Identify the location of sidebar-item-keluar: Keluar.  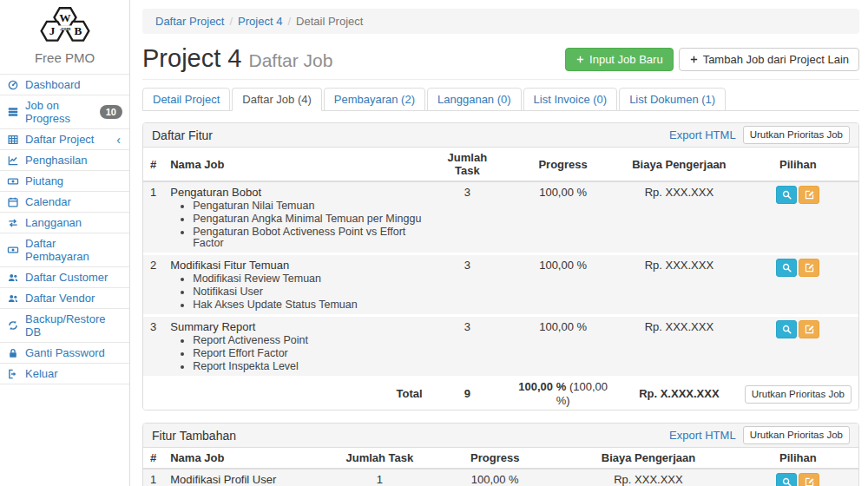
(64, 373).